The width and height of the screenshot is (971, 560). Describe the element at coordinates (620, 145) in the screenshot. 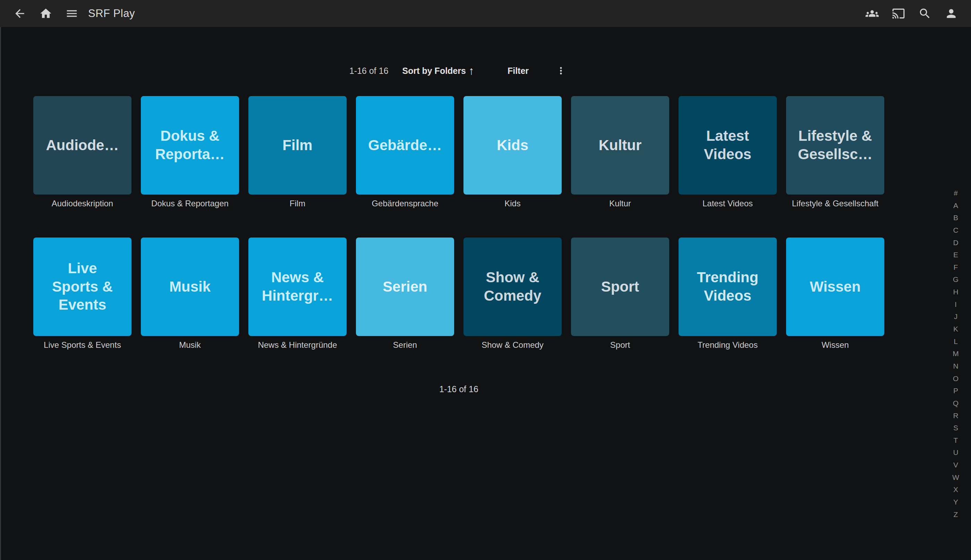

I see `folder-tile-label: Kultur` at that location.